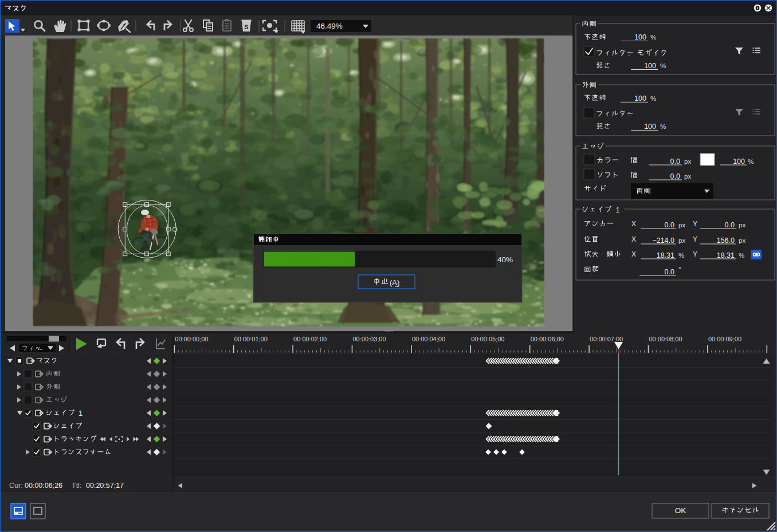 This screenshot has height=532, width=777. What do you see at coordinates (664, 241) in the screenshot?
I see `svg-text: −214.0` at bounding box center [664, 241].